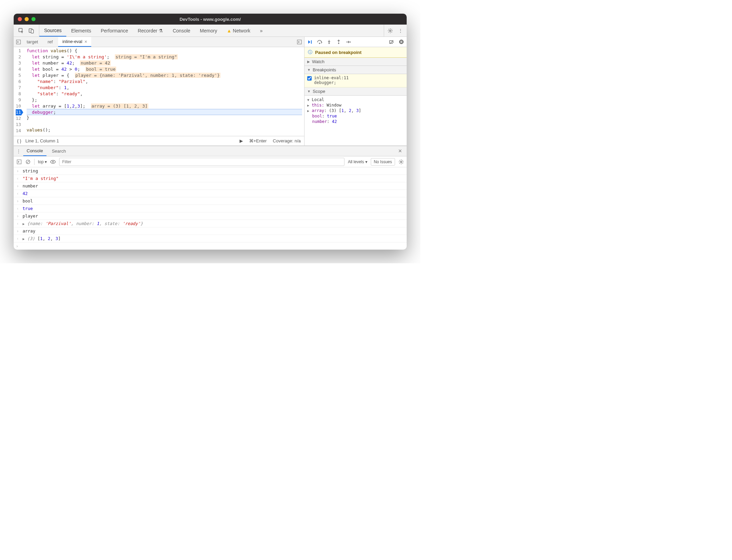  I want to click on file-tab-inline-eval: inline-eval ×, so click(74, 42).